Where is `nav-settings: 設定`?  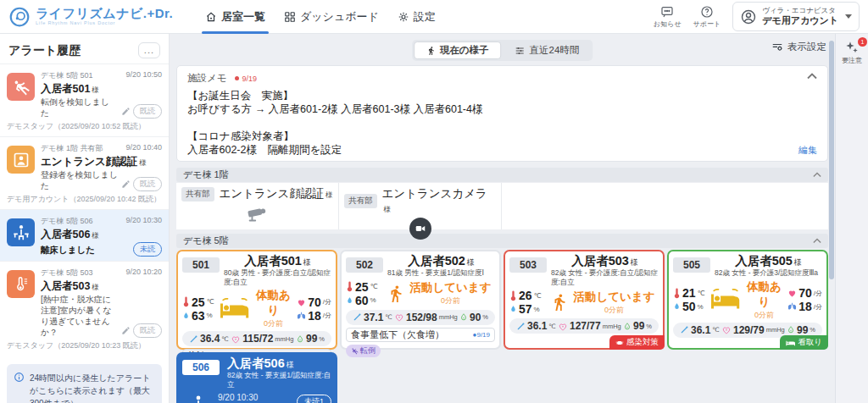 nav-settings: 設定 is located at coordinates (417, 17).